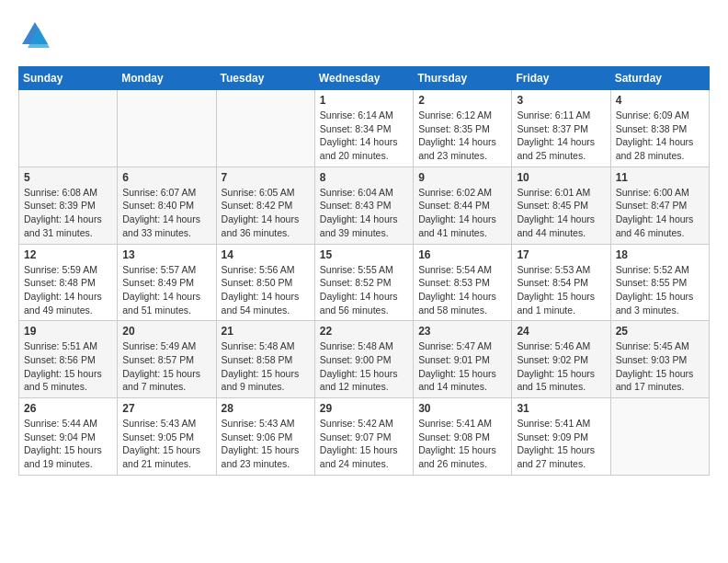 The height and width of the screenshot is (563, 728). I want to click on cell-content: Sunrise: 5:44 AM Sunset: 9:04 PM Dayligh…, so click(68, 443).